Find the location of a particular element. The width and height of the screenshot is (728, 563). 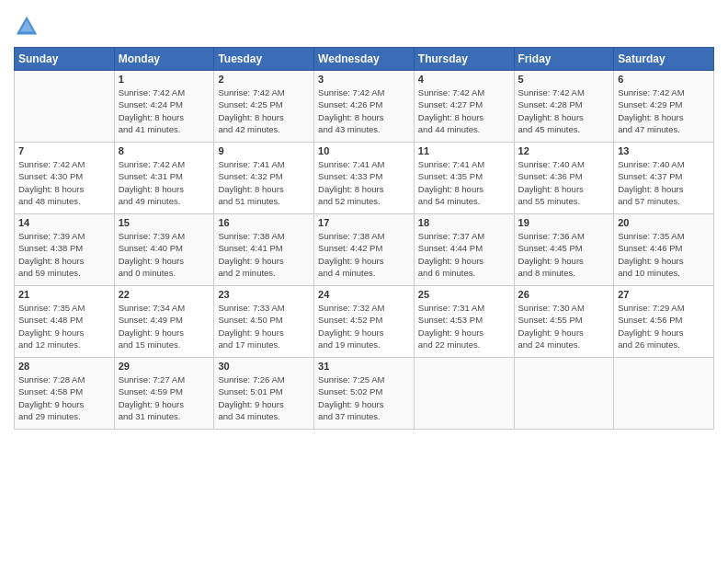

column-header-thursday: Thursday is located at coordinates (463, 59).